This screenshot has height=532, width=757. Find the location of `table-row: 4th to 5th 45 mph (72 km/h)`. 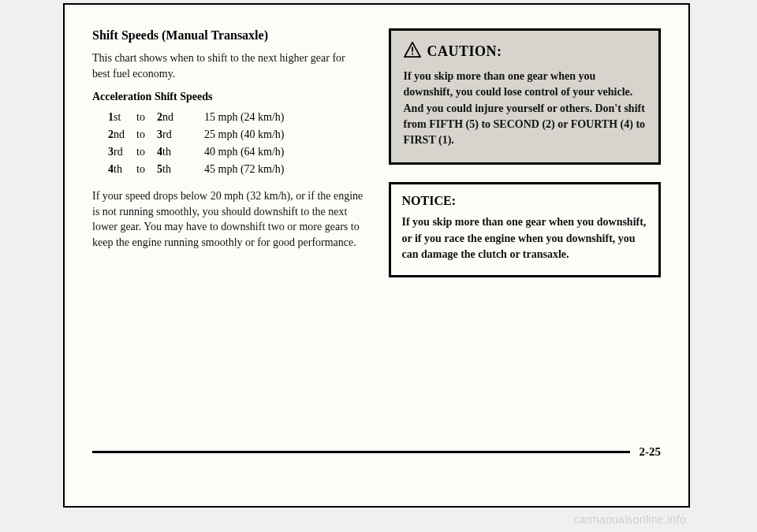

table-row: 4th to 5th 45 mph (72 km/h) is located at coordinates (237, 169).